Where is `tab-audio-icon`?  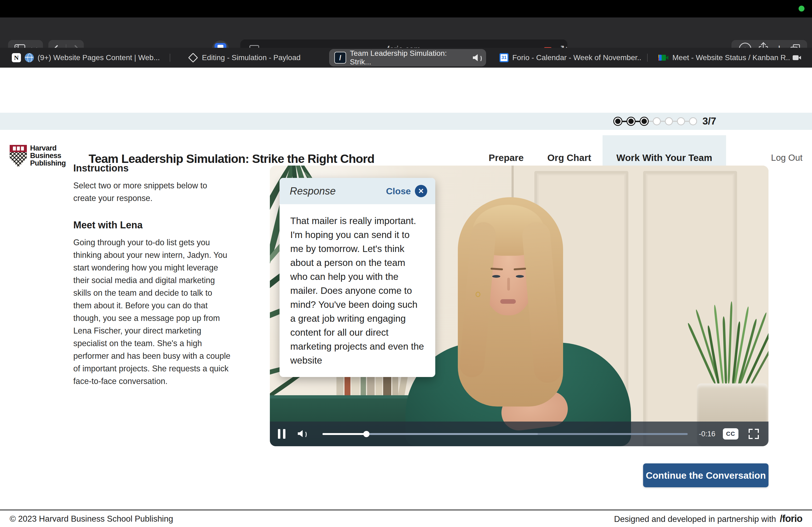 tab-audio-icon is located at coordinates (477, 58).